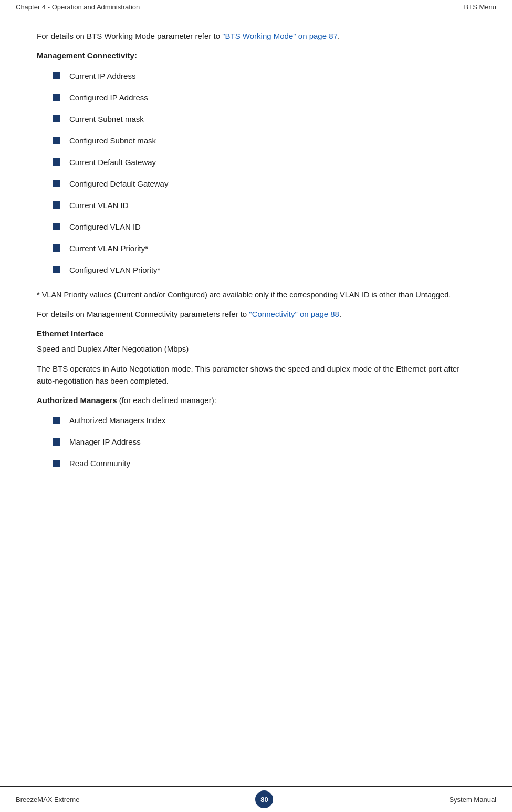  I want to click on bullet-label: Current Default Gateway, so click(112, 162).